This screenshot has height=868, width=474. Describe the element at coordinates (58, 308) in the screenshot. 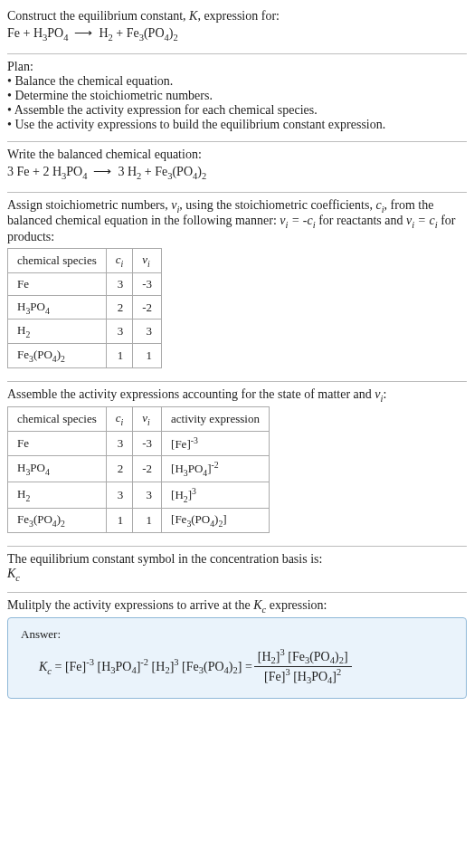

I see `cell-species: H3PO4` at that location.